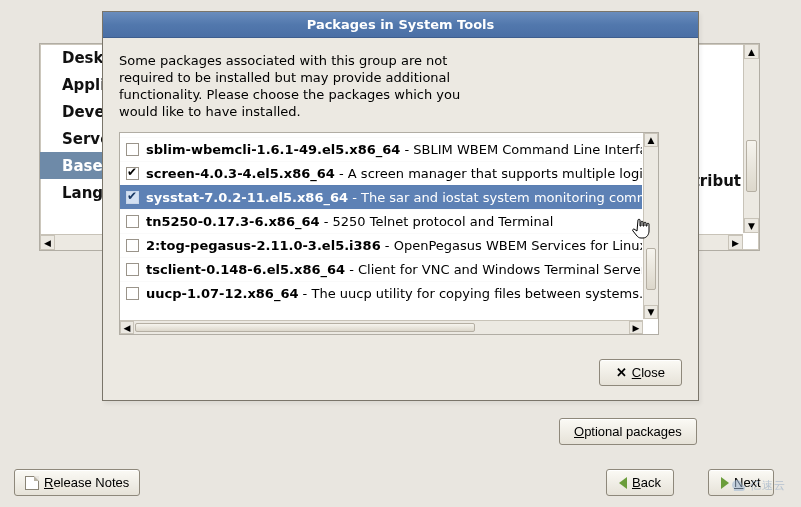 The width and height of the screenshot is (801, 507). I want to click on package-label: sysstat-7.0.2-11.el5.x86_64 - The sar an…, so click(394, 198).